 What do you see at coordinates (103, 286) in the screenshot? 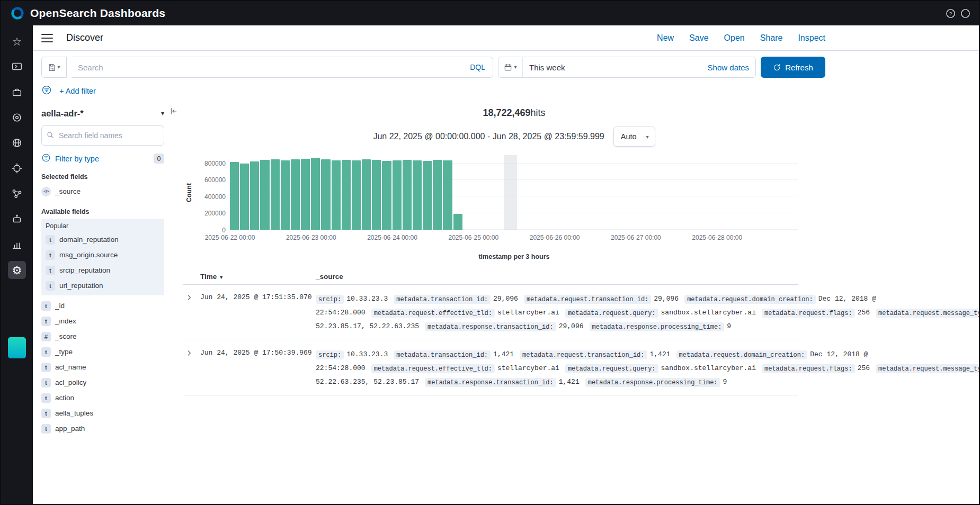
I see `field-item-url_reputation: turl_reputation` at bounding box center [103, 286].